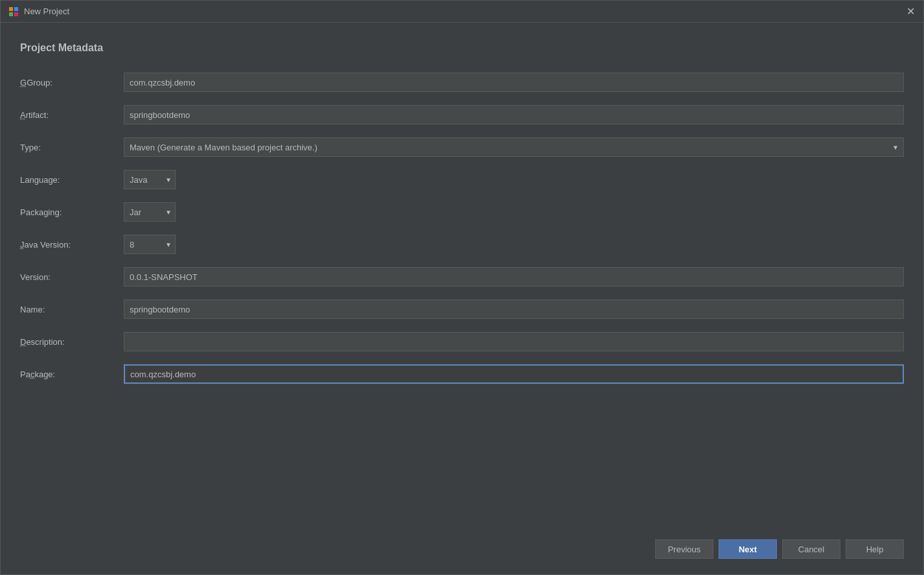  I want to click on previous-button: Previous, so click(684, 549).